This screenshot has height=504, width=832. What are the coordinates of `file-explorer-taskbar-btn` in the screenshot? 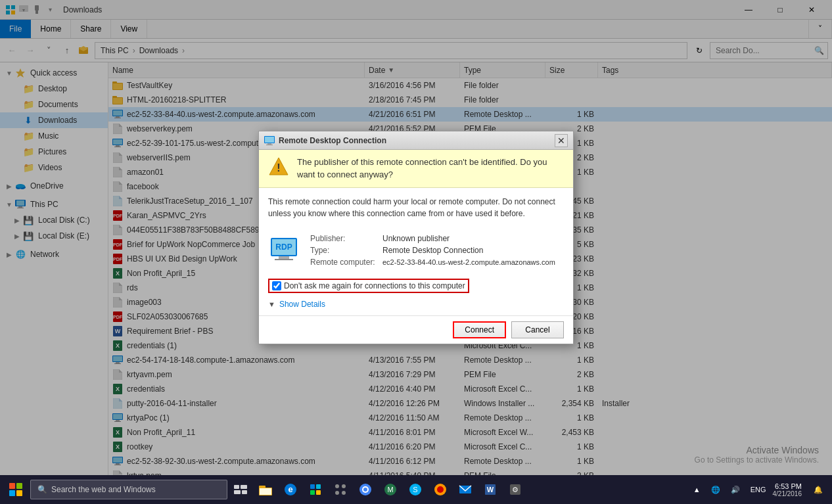 It's located at (266, 490).